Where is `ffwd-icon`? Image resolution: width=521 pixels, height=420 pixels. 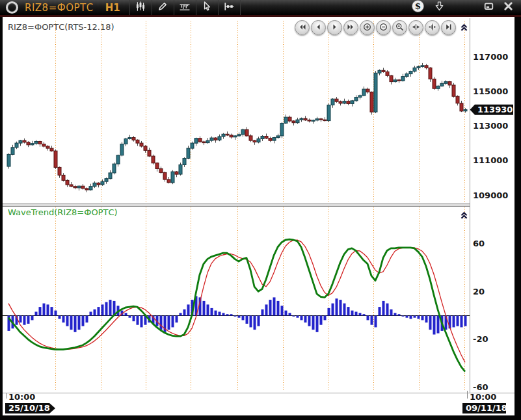 ffwd-icon is located at coordinates (351, 27).